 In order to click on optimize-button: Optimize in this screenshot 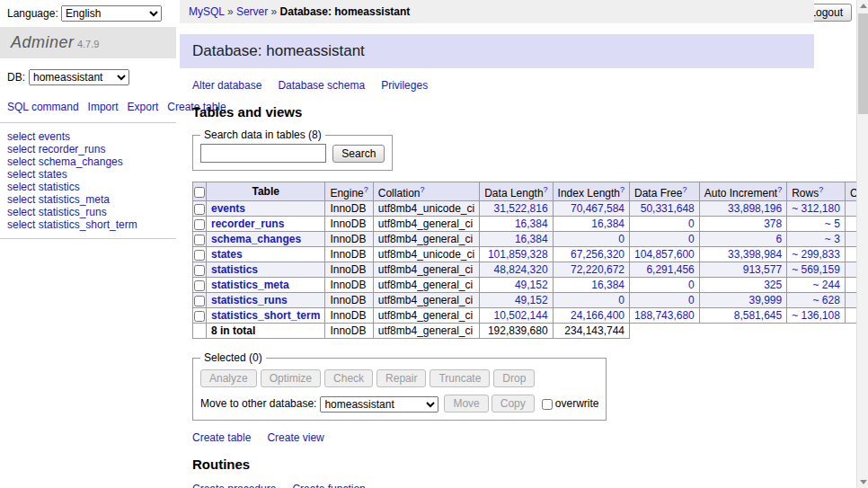, I will do `click(291, 378)`.